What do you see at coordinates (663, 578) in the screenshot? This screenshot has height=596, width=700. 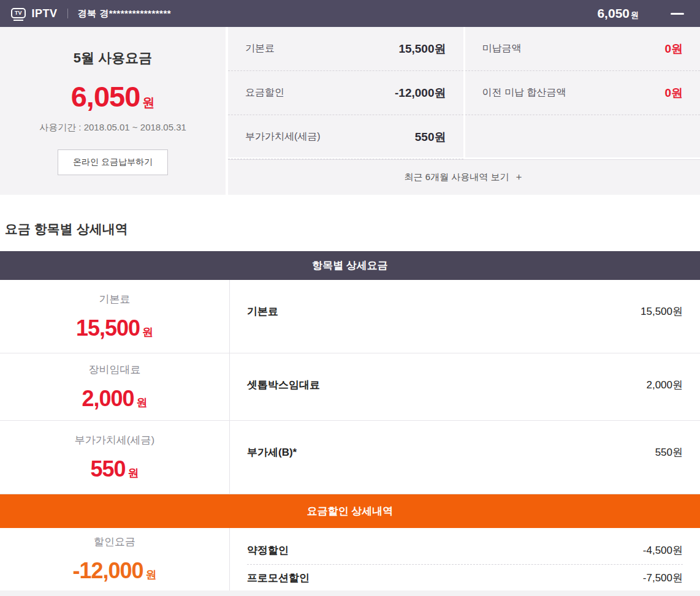 I see `item-value: -7,500원` at bounding box center [663, 578].